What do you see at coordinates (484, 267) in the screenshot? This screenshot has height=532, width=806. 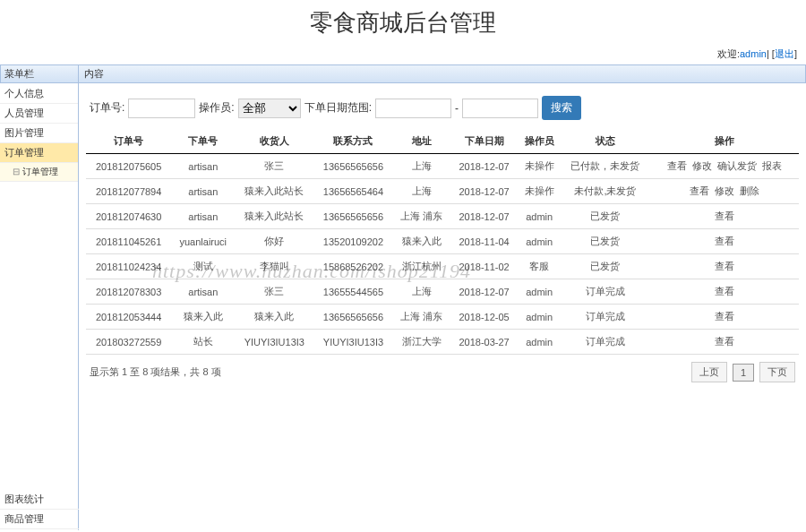 I see `cell-date: 2018-11-02` at bounding box center [484, 267].